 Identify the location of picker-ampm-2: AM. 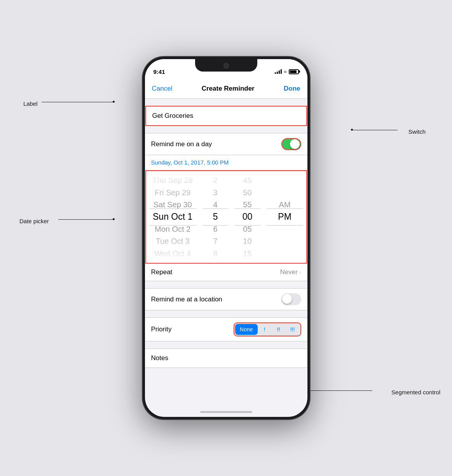
(285, 205).